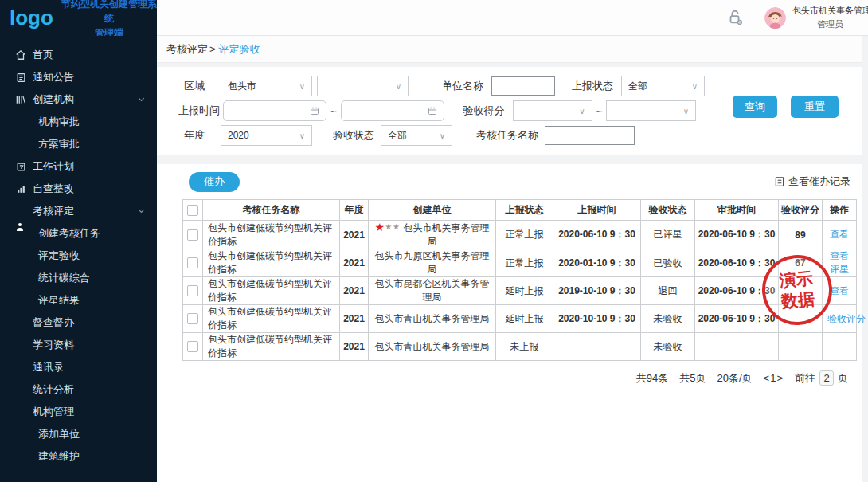 Image resolution: width=868 pixels, height=482 pixels. I want to click on filter-panel: 区域 包头市∨ ∨ 单位名称 上报状态 全部∨ 上报时间 ~ 验收得分 ∨ ~, so click(510, 111).